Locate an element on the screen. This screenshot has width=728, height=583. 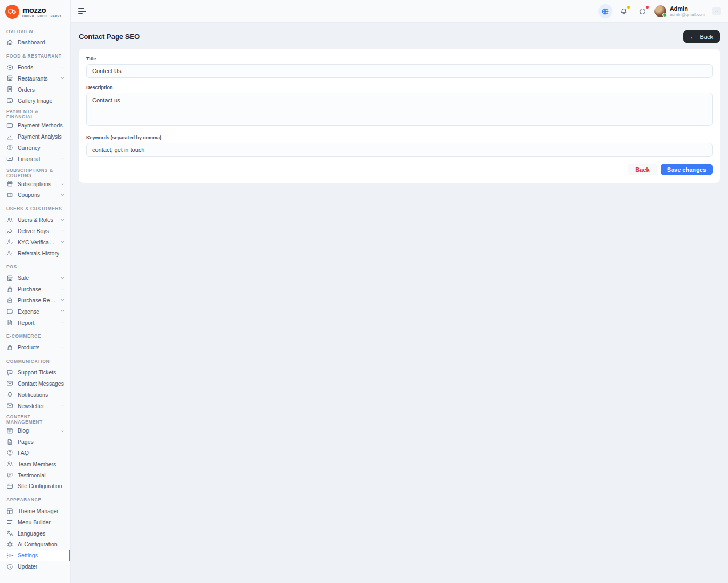
sidebar-section-title: USERS & CUSTOMERS is located at coordinates (35, 209).